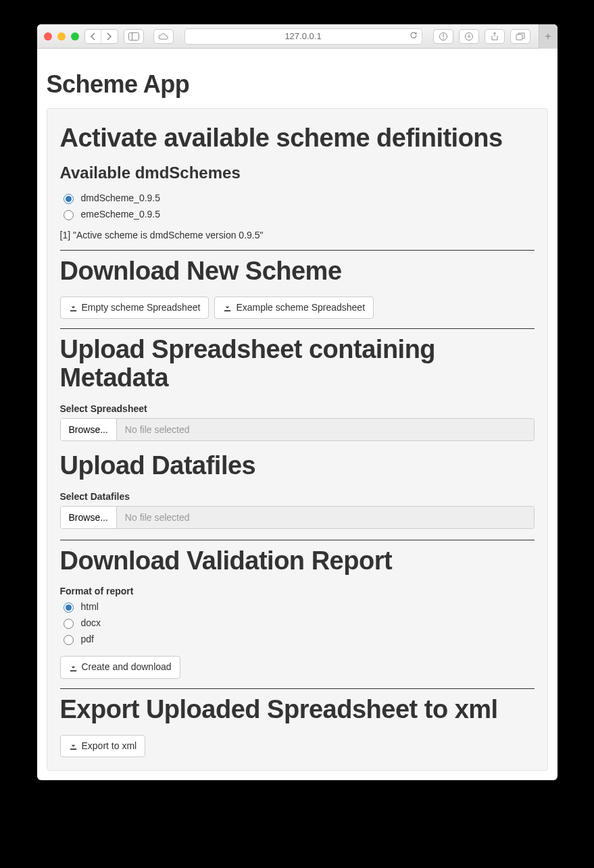 This screenshot has width=594, height=868. What do you see at coordinates (300, 308) in the screenshot?
I see `button-label: Example scheme Spreadsheet` at bounding box center [300, 308].